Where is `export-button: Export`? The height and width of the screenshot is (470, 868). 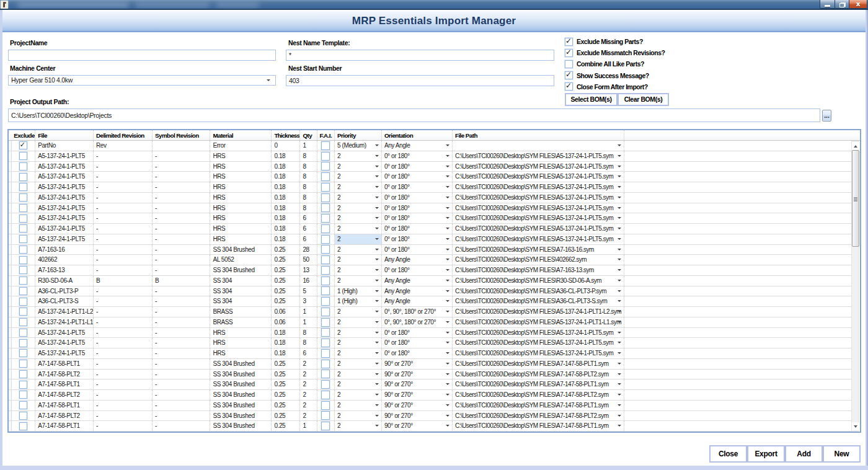 export-button: Export is located at coordinates (766, 454).